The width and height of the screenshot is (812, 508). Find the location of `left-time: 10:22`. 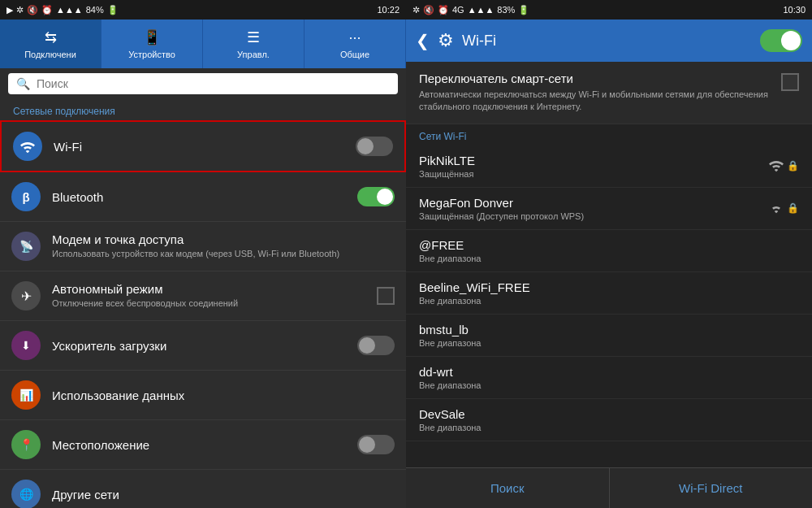

left-time: 10:22 is located at coordinates (388, 10).